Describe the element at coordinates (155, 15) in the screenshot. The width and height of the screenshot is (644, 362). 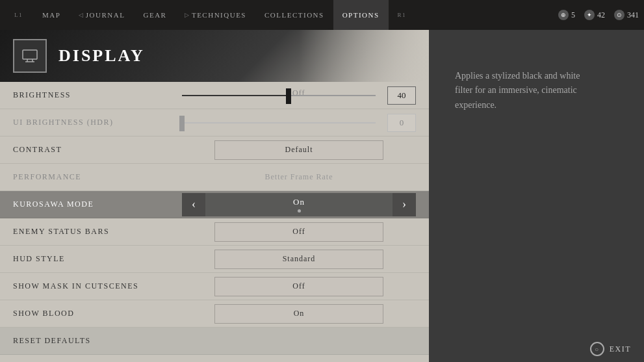
I see `nav-gear: GEAR` at that location.